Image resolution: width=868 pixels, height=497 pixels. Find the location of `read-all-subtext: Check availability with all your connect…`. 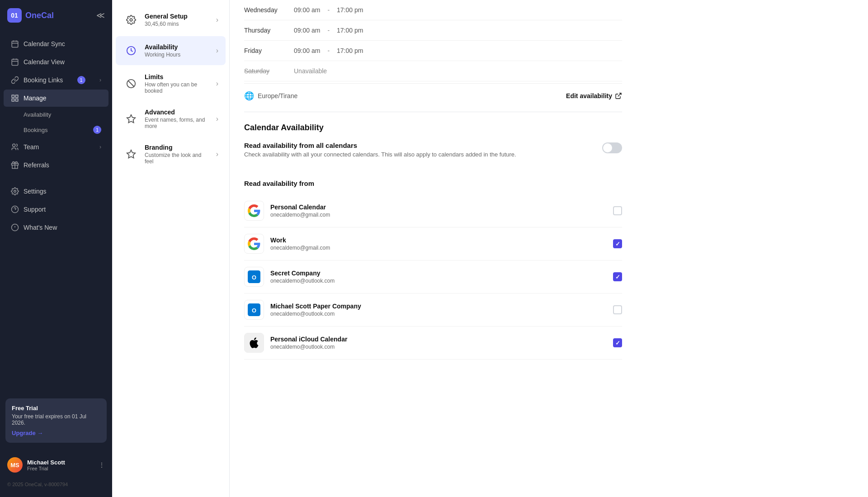

read-all-subtext: Check availability with all your connect… is located at coordinates (380, 155).